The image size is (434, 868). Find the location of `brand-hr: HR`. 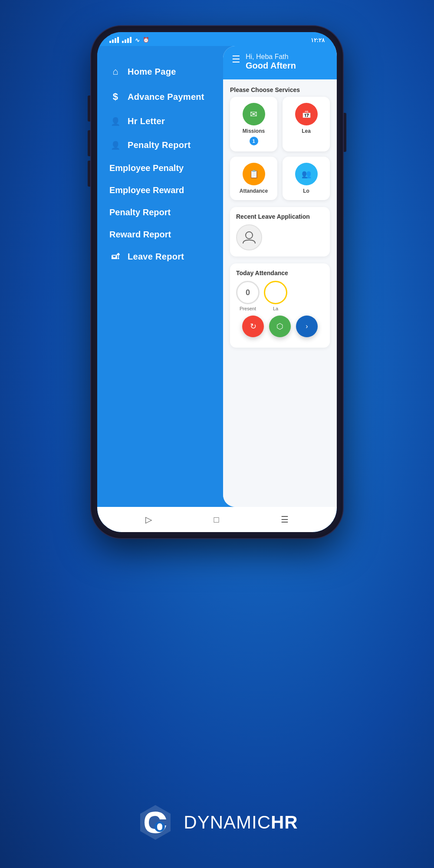

brand-hr: HR is located at coordinates (285, 822).